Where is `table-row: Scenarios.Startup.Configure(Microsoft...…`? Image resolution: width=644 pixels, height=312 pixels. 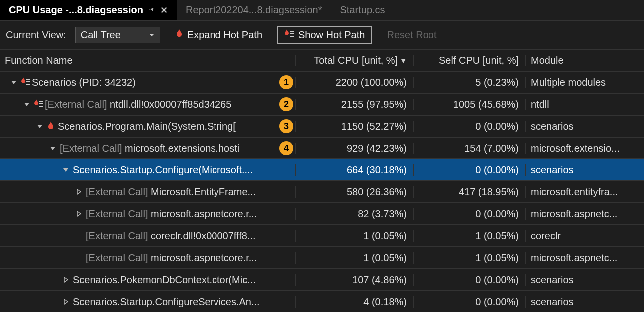 table-row: Scenarios.Startup.Configure(Microsoft...… is located at coordinates (322, 170).